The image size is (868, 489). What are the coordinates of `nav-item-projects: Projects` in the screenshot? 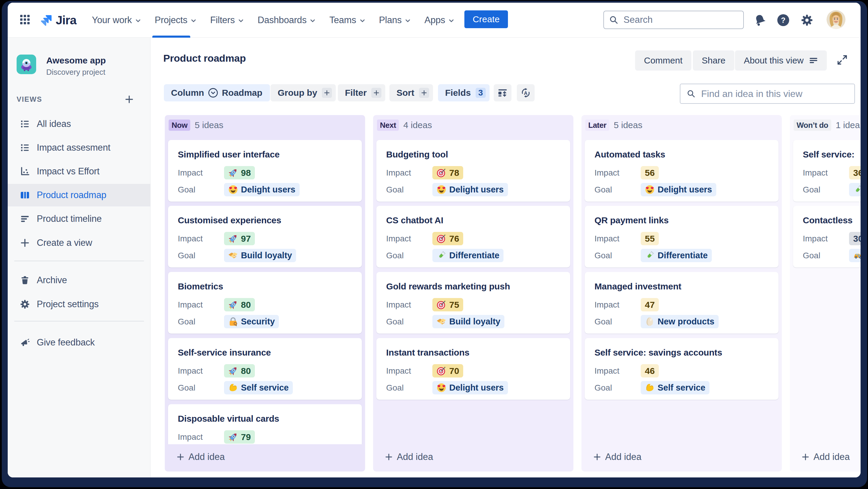 It's located at (176, 20).